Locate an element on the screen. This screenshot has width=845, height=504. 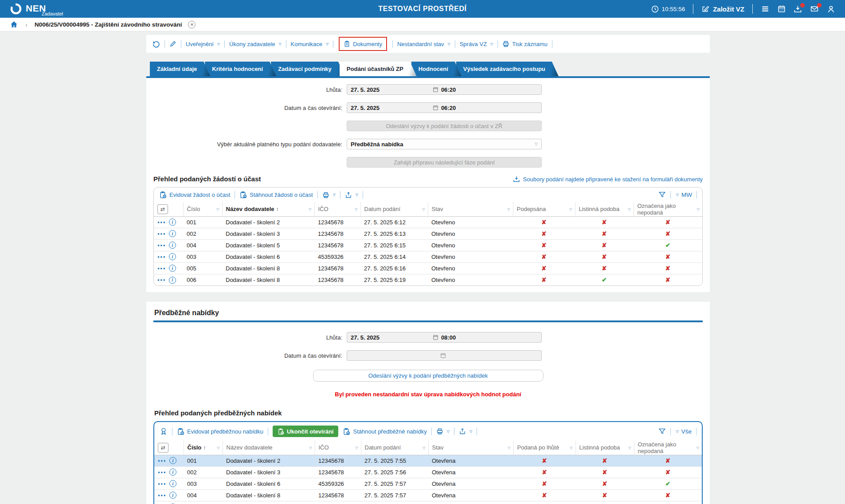
table-row: ●●●i004Dodavatel - školení 81234567827. … is located at coordinates (428, 495).